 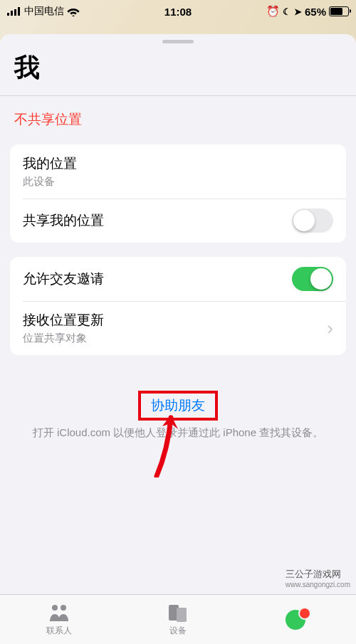 What do you see at coordinates (318, 585) in the screenshot?
I see `watermark-url: www.sangongzi.com` at bounding box center [318, 585].